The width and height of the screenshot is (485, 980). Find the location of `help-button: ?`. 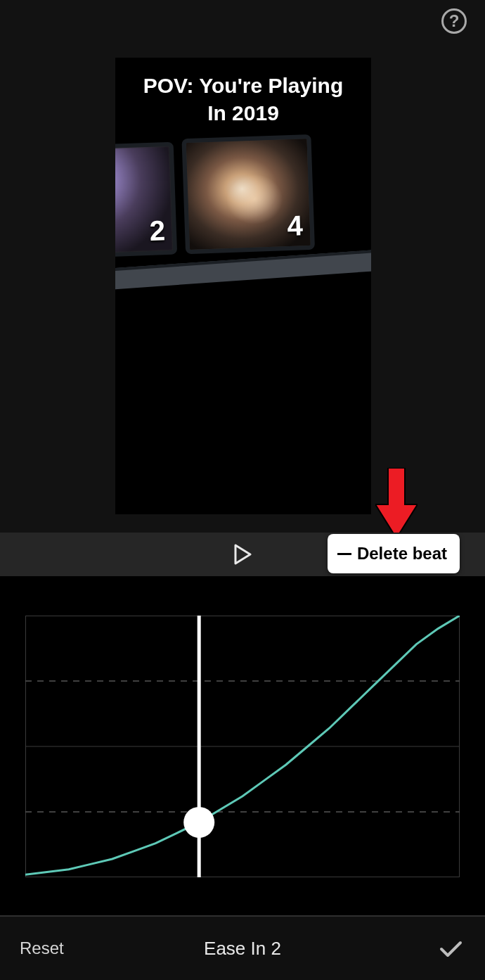

help-button: ? is located at coordinates (454, 21).